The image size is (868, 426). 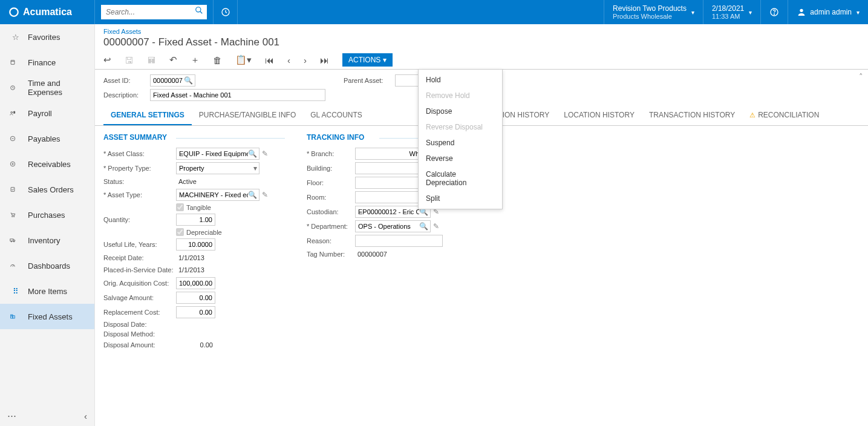 What do you see at coordinates (481, 30) in the screenshot?
I see `breadcrumb: Fixed Assets` at bounding box center [481, 30].